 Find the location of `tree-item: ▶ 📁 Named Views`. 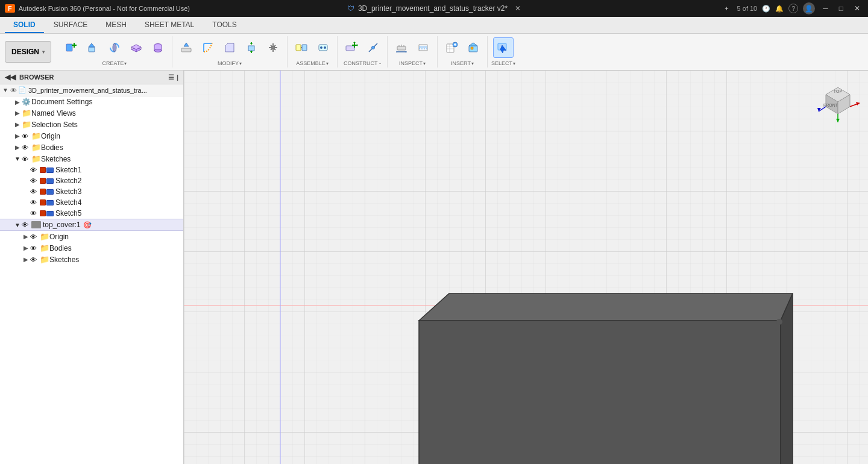

tree-item: ▶ 📁 Named Views is located at coordinates (92, 113).